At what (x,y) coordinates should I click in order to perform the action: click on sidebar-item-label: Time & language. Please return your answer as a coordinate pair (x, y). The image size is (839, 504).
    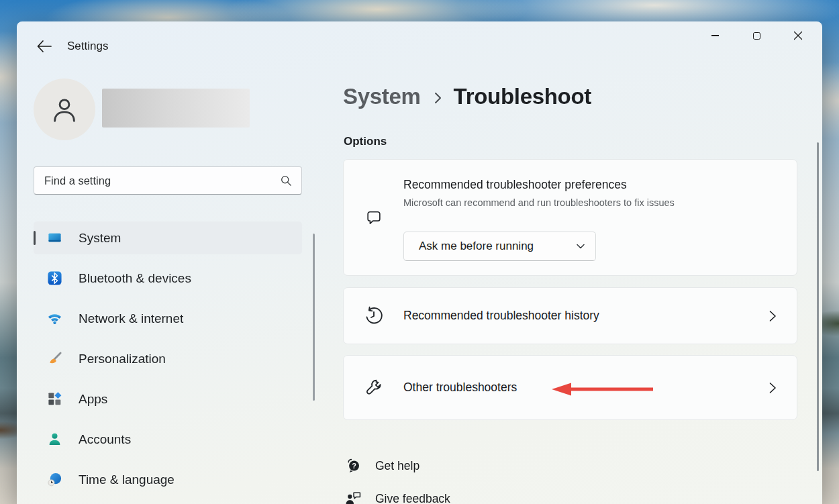
    Looking at the image, I should click on (126, 480).